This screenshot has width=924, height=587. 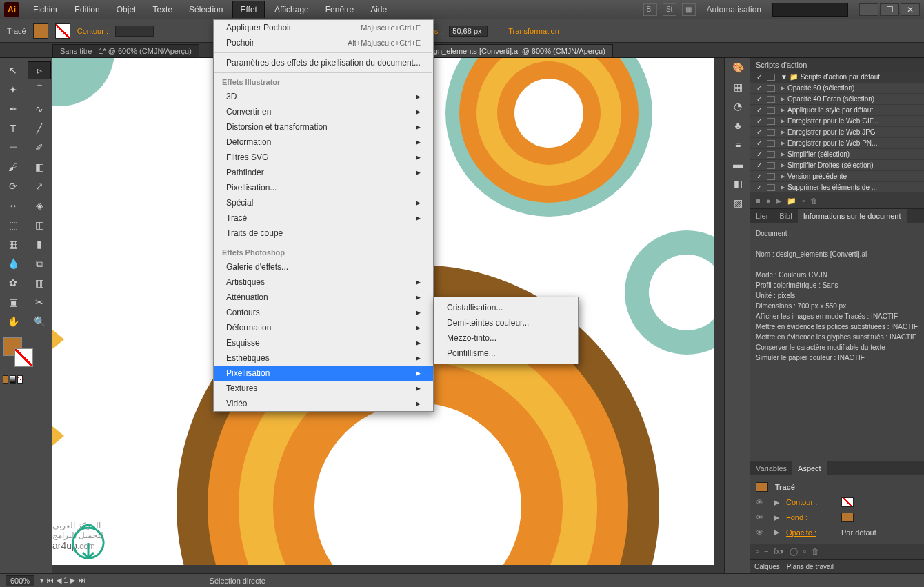 What do you see at coordinates (323, 373) in the screenshot?
I see `menu-item: Pixellisation▶` at bounding box center [323, 373].